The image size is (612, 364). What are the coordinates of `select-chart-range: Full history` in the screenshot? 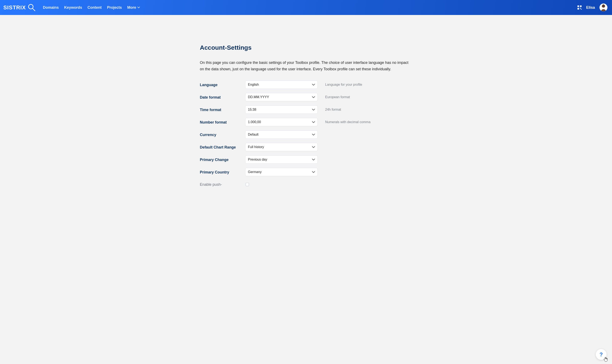 It's located at (281, 147).